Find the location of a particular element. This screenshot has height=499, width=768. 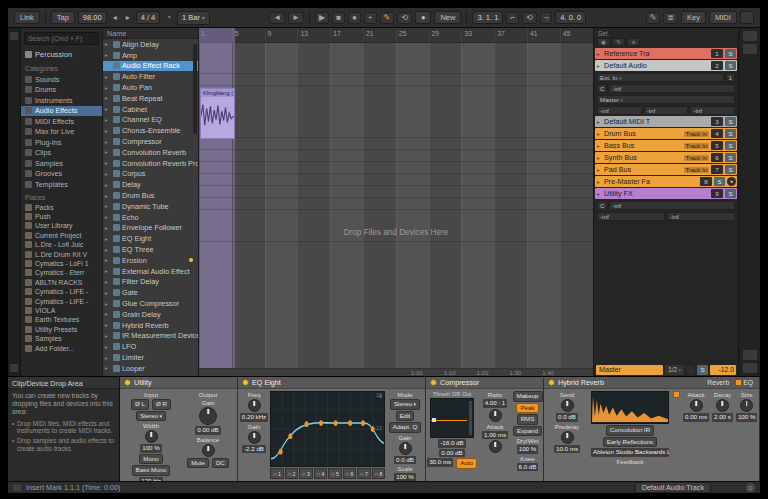

threshold-value: -18.0 dB is located at coordinates (452, 444).